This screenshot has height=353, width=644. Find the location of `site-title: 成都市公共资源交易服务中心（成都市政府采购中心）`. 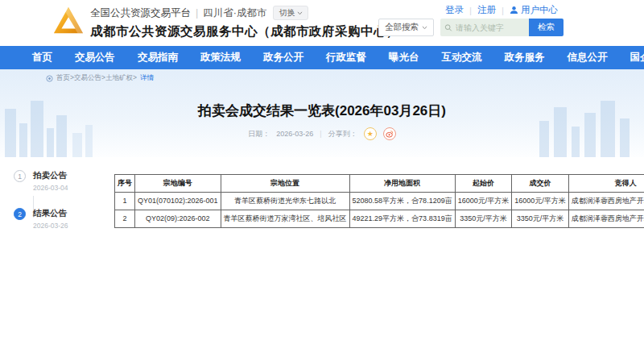

site-title: 成都市公共资源交易服务中心（成都市政府采购中心） is located at coordinates (245, 32).